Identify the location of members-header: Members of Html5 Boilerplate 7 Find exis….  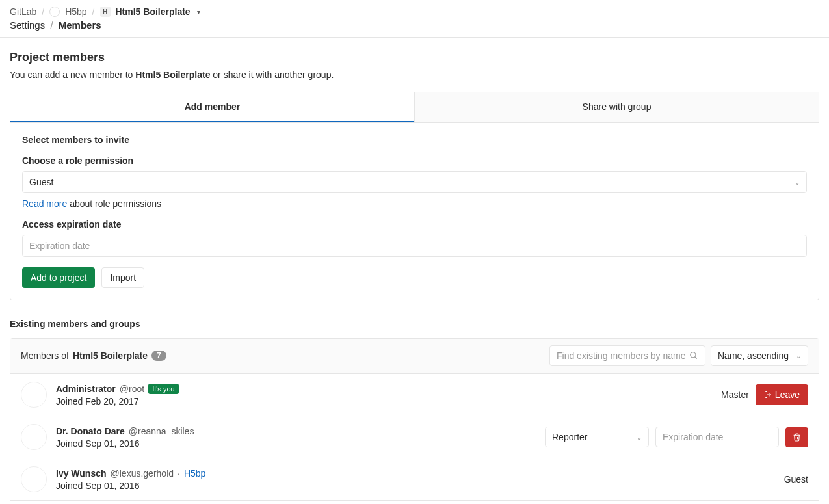
(415, 356).